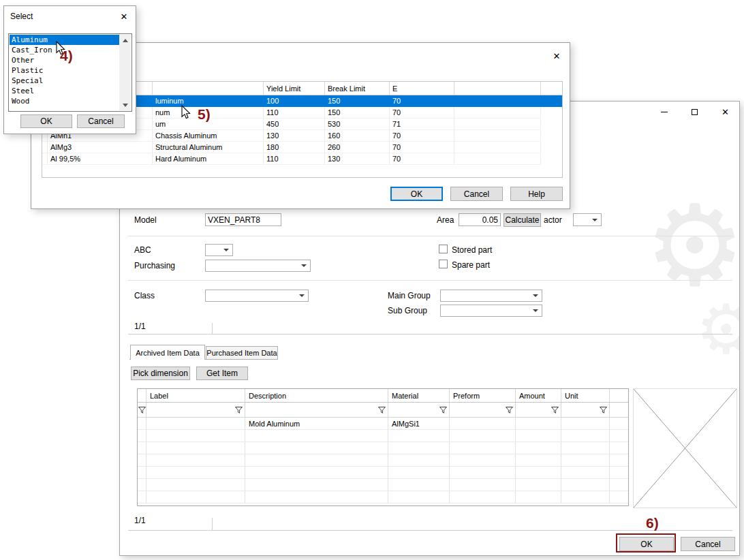 This screenshot has width=744, height=560. What do you see at coordinates (69, 69) in the screenshot?
I see `select-dialog: Select ✕ AluminumCast_IronOtherPlasticSp…` at bounding box center [69, 69].